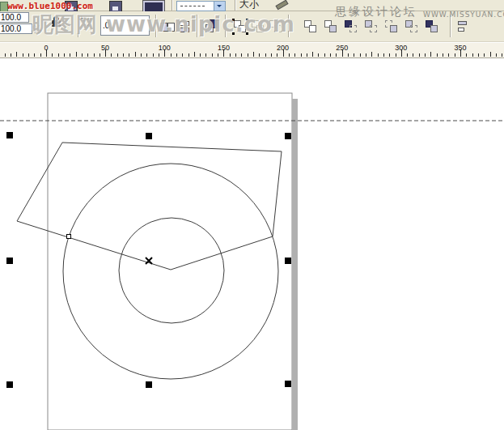 This screenshot has height=430, width=504. What do you see at coordinates (223, 48) in the screenshot?
I see `ruler-label: 150` at bounding box center [223, 48].